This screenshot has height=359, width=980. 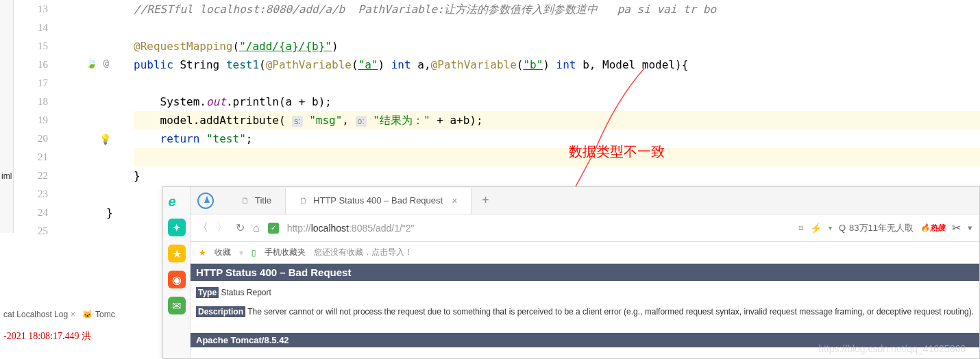 What do you see at coordinates (285, 252) in the screenshot?
I see `mobile-favorites-link: 手机收藏夹` at bounding box center [285, 252].